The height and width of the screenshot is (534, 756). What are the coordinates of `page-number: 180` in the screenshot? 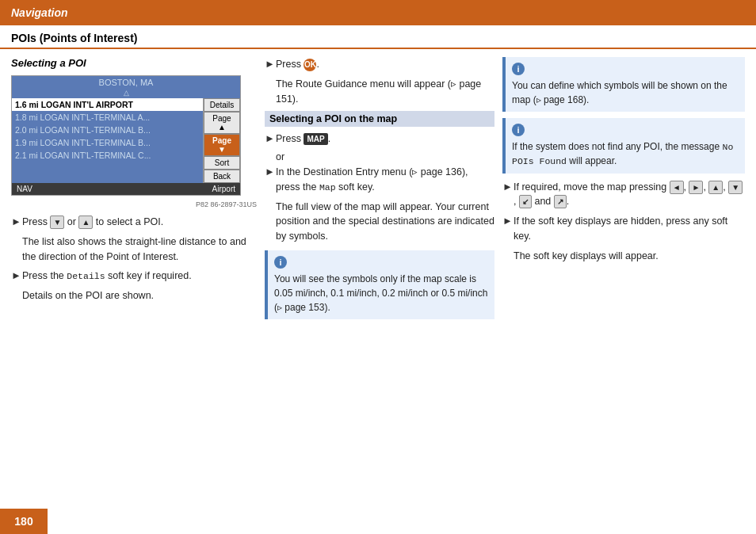 It's located at (24, 521).